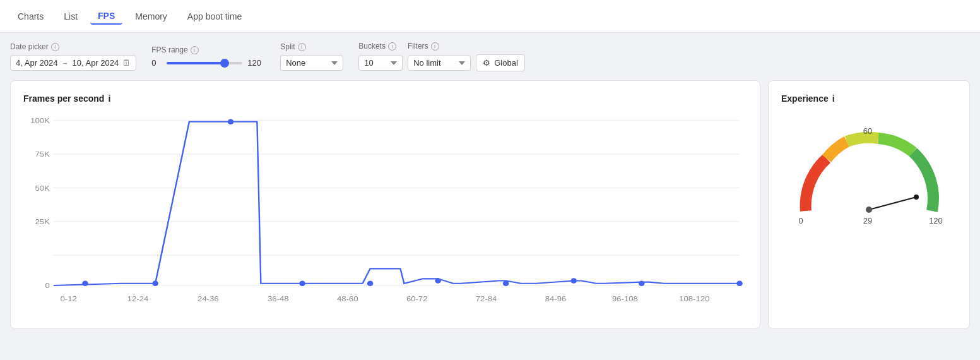 The width and height of the screenshot is (980, 360). I want to click on fps-range-group: FPS range i 0 120, so click(208, 57).